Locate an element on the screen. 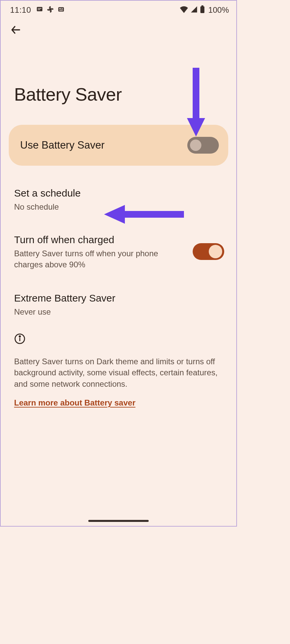  set-schedule-title: Set a schedule is located at coordinates (118, 193).